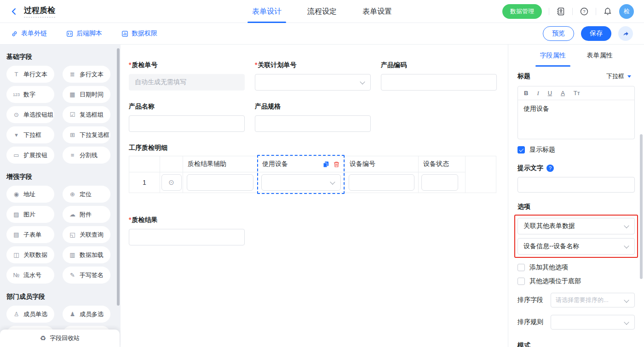 The height and width of the screenshot is (347, 644). I want to click on field-label: 产品编码, so click(439, 65).